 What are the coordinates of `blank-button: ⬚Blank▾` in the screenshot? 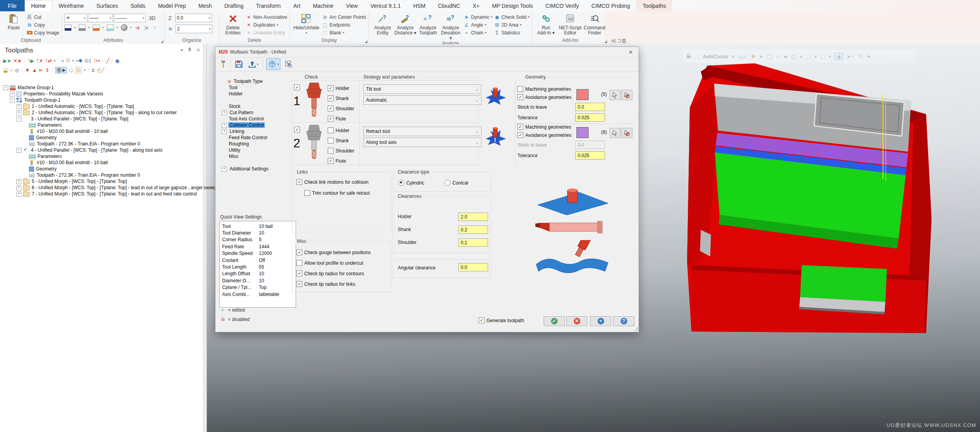 It's located at (344, 33).